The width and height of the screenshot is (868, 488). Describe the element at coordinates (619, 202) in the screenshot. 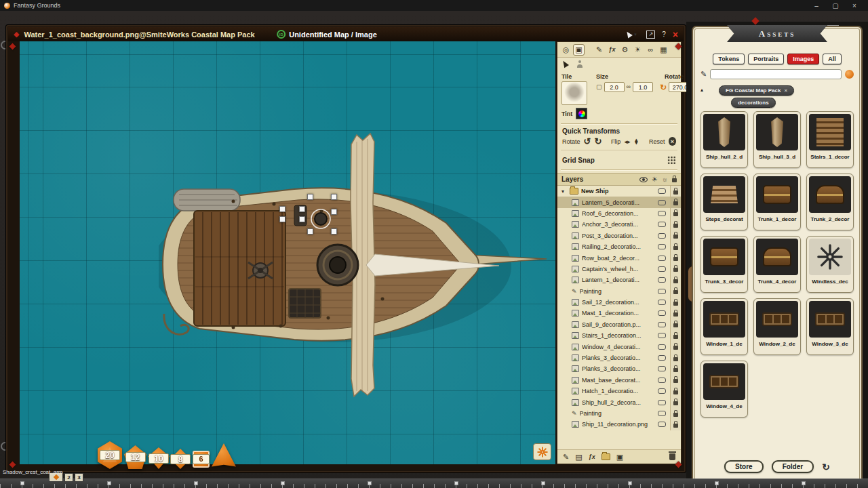

I see `layer-row: Lantern_5_decorati...` at that location.